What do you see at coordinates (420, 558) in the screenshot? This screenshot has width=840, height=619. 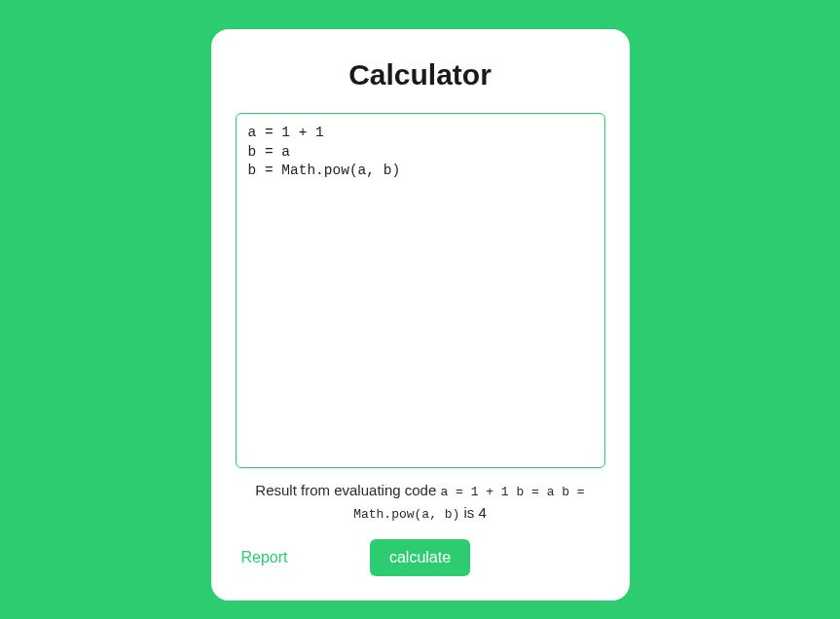 I see `calculate-button: calculate` at bounding box center [420, 558].